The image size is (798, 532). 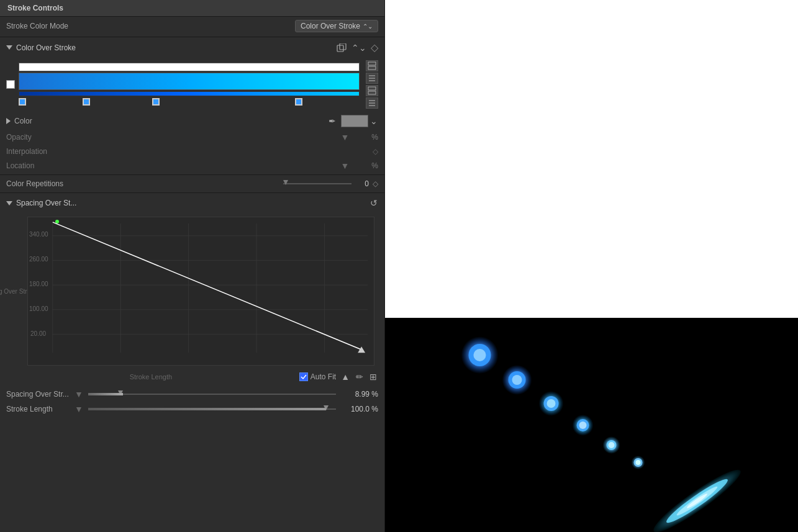 What do you see at coordinates (374, 203) in the screenshot?
I see `spacing-reset-icon: ↺` at bounding box center [374, 203].